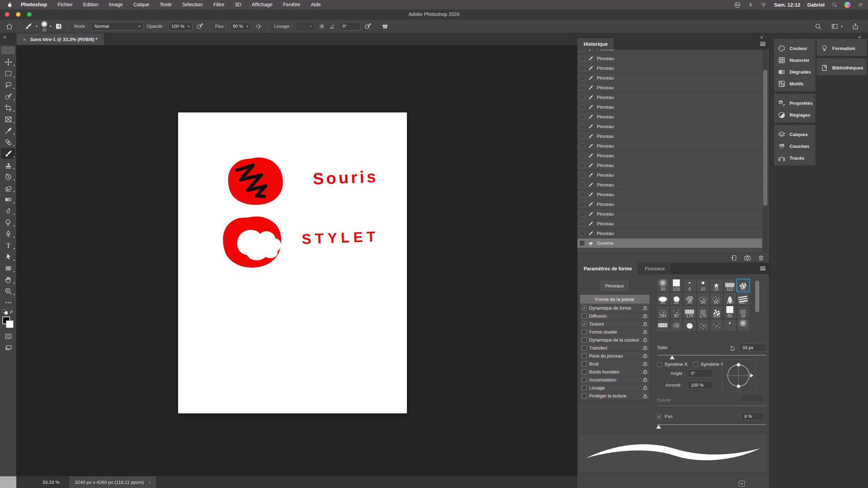 The image size is (868, 488). I want to click on brush-tool-icon, so click(28, 26).